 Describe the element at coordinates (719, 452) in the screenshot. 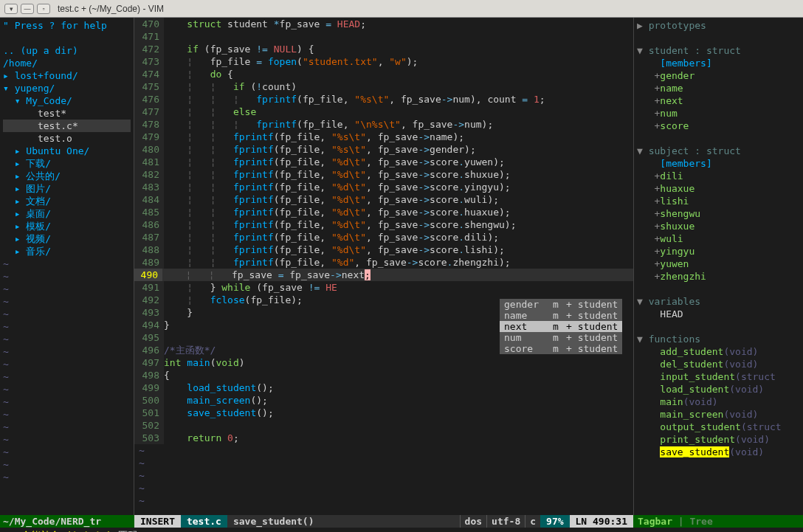

I see `tagbar-function: save_student(void)` at that location.